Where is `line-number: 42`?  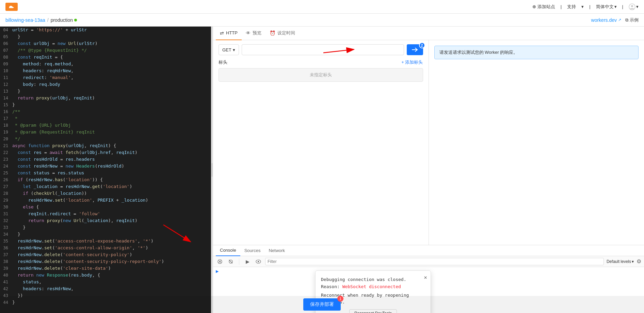
line-number: 42 is located at coordinates (6, 289).